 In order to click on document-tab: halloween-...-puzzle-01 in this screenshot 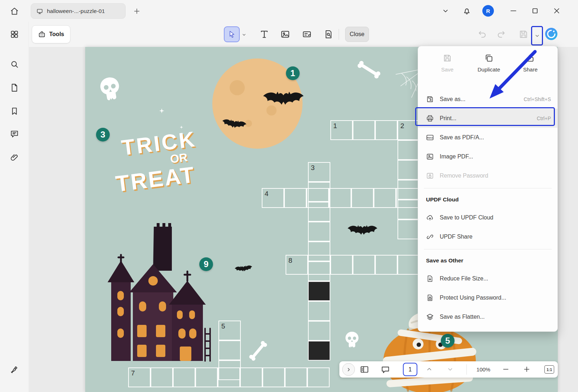, I will do `click(78, 11)`.